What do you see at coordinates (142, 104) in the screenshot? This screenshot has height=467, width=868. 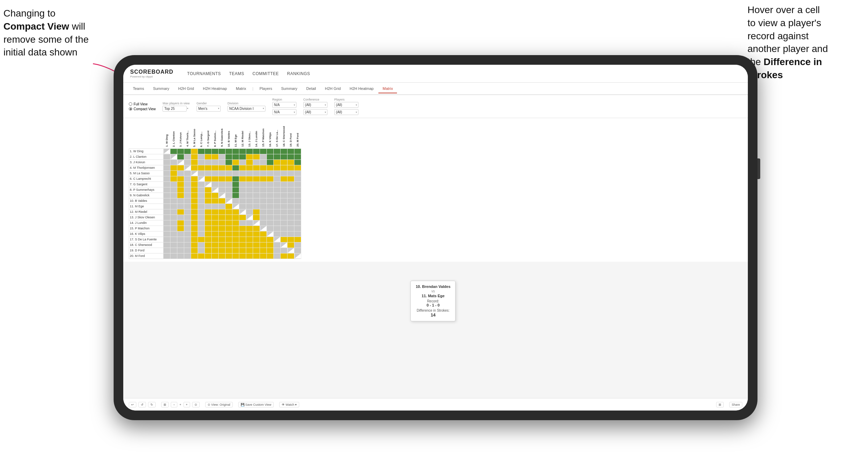 I see `full-view-option: Full View` at bounding box center [142, 104].